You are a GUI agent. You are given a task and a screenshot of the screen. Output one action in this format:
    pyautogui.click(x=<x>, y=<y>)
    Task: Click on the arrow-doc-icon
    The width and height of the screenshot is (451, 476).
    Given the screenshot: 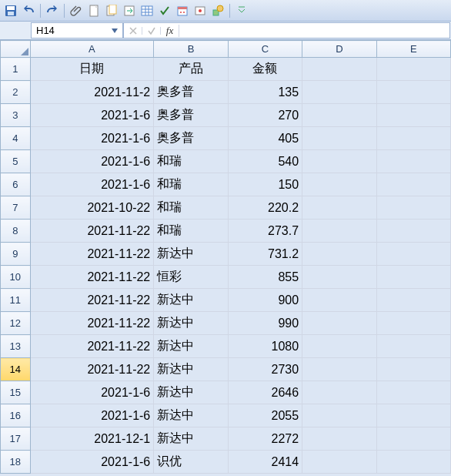 What is the action you would take?
    pyautogui.click(x=129, y=11)
    